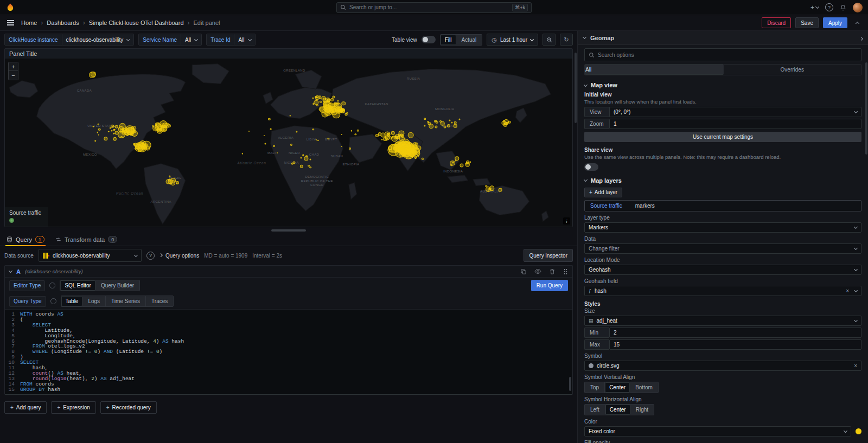 The image size is (868, 443). I want to click on location-mode-select: Geohash, so click(723, 270).